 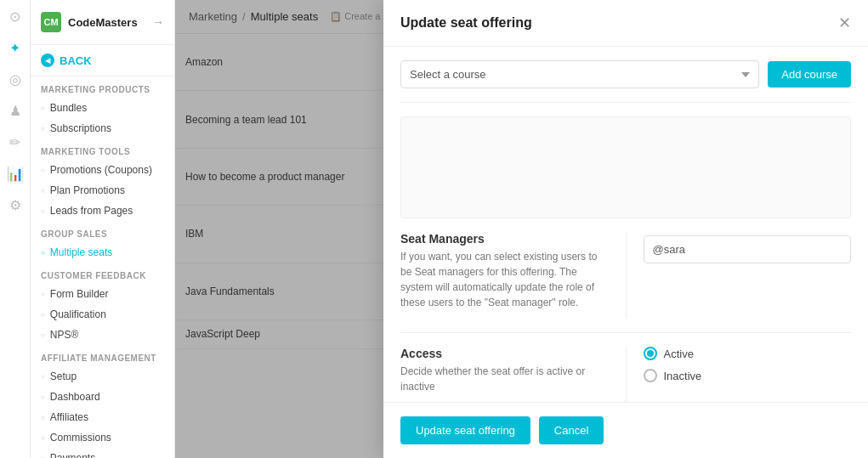 What do you see at coordinates (15, 110) in the screenshot?
I see `nav-icon-4: ♟` at bounding box center [15, 110].